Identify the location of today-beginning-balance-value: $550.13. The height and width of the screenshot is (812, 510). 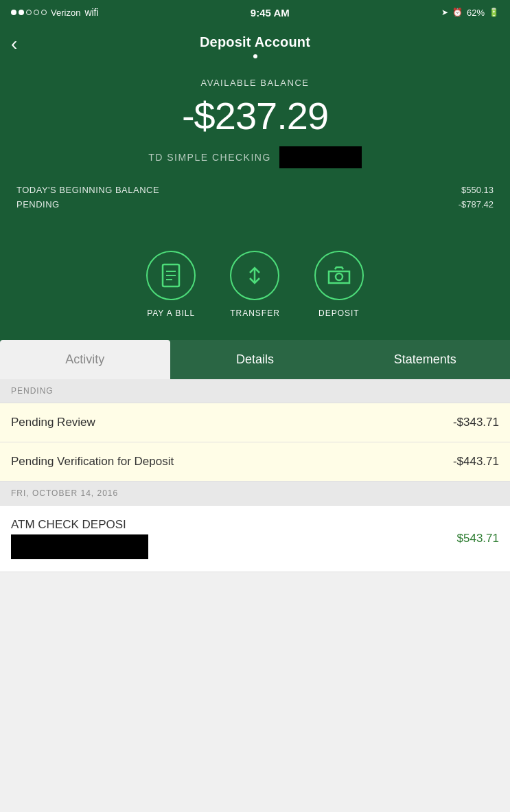
(478, 190).